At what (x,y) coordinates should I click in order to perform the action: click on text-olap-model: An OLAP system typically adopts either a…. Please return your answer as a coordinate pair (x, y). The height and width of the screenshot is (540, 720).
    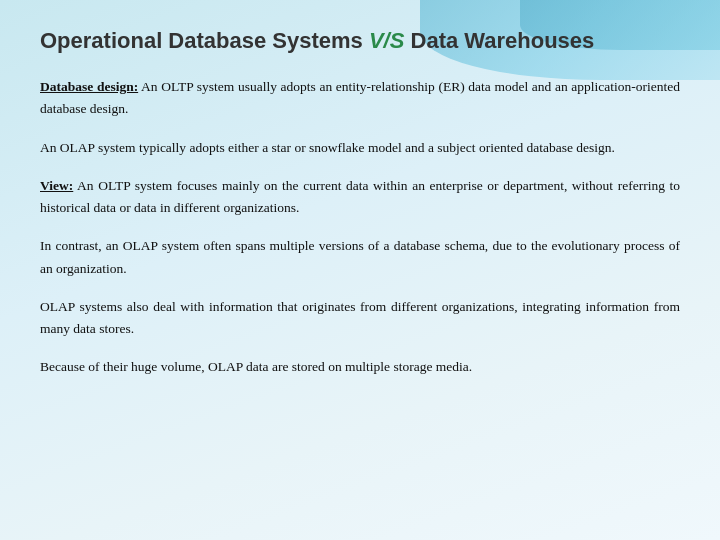
    Looking at the image, I should click on (328, 148).